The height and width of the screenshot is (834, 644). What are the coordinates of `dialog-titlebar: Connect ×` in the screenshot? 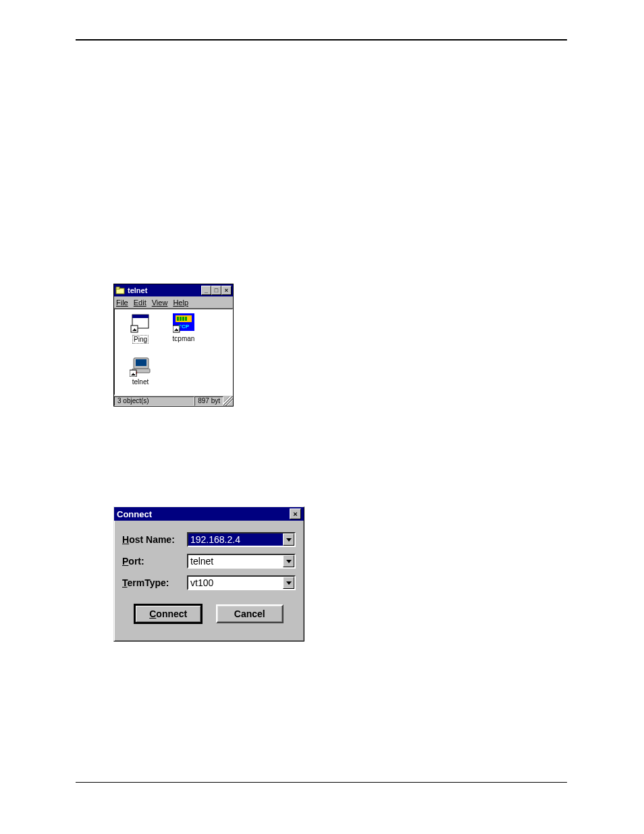 It's located at (209, 514).